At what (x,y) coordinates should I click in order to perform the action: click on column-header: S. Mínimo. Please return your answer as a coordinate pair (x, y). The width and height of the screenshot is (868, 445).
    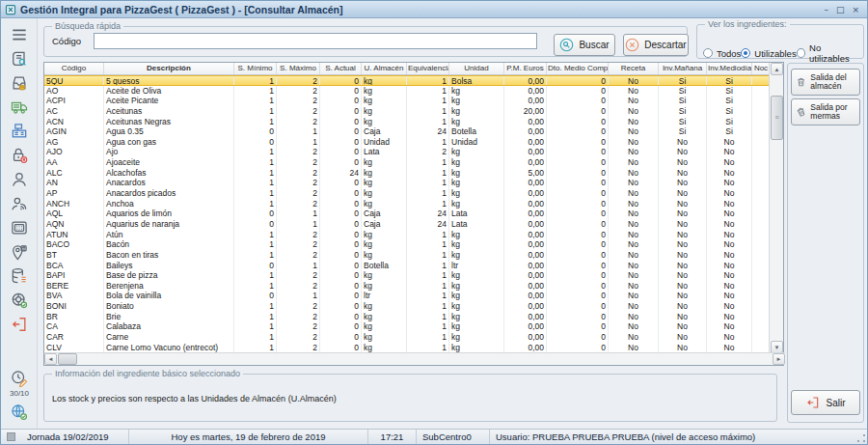
    Looking at the image, I should click on (256, 69).